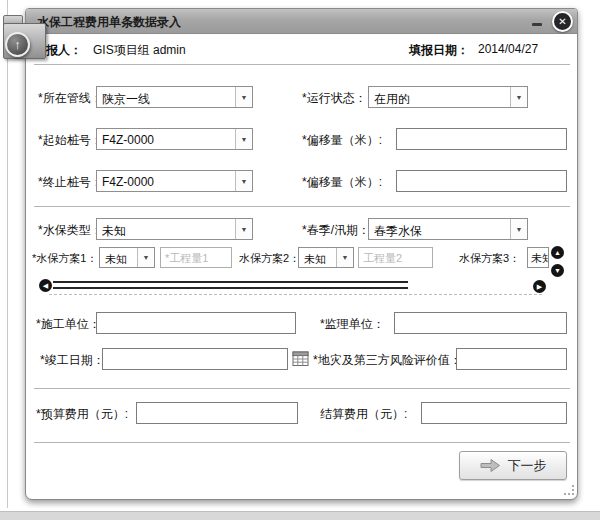  Describe the element at coordinates (540, 286) in the screenshot. I see `scroll-right-icon: ▶` at that location.